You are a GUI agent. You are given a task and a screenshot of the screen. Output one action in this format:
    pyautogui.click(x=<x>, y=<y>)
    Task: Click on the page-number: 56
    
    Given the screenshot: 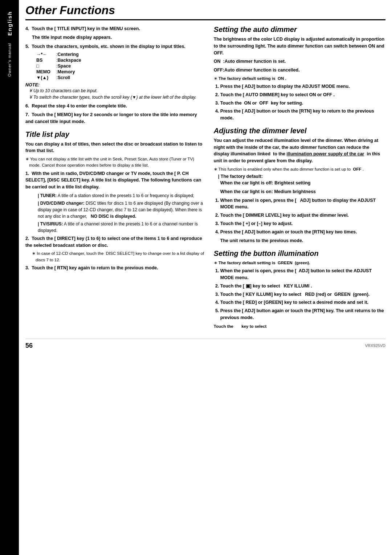 What is the action you would take?
    pyautogui.click(x=29, y=346)
    